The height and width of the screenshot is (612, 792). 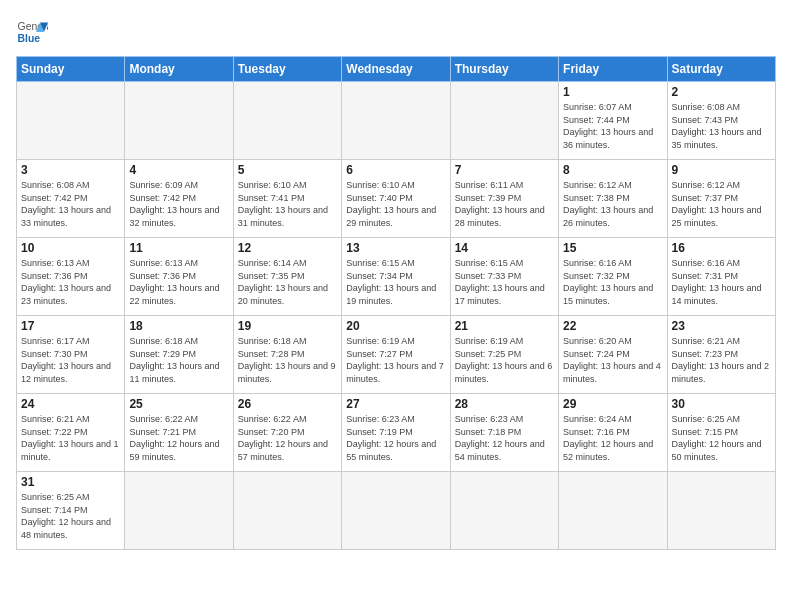 I want to click on day-info: Sunrise: 6:21 AM Sunset: 7:22 PM Dayligh…, so click(x=70, y=438).